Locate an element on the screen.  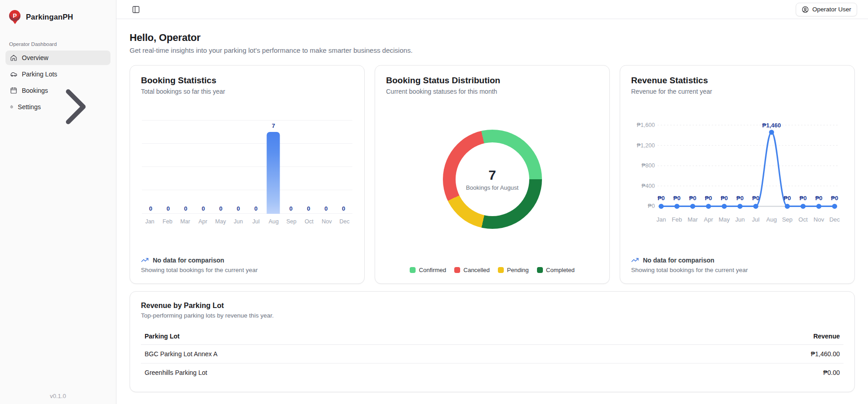
card-title: Revenue by Parking Lot is located at coordinates (492, 306).